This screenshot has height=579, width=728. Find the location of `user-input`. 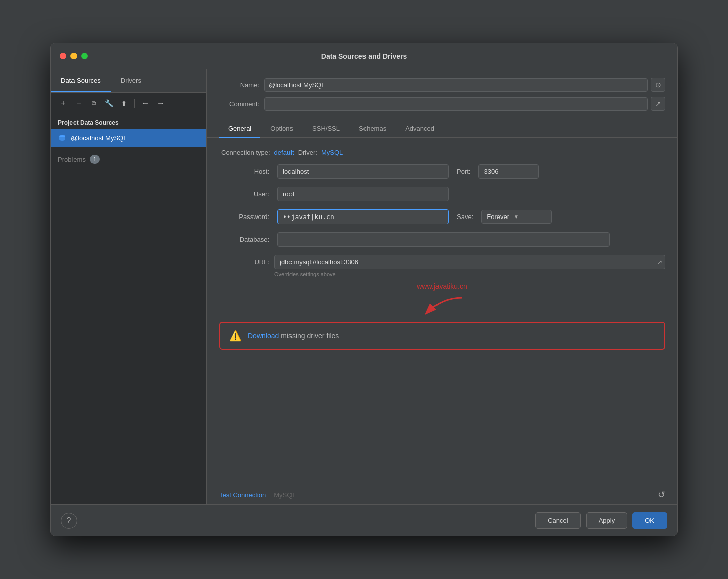

user-input is located at coordinates (363, 194).